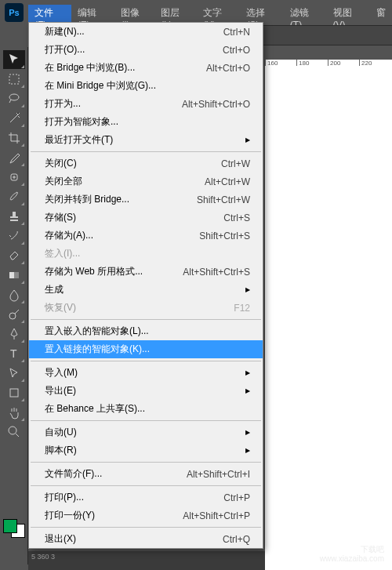 Image resolution: width=392 pixels, height=570 pixels. Describe the element at coordinates (381, 13) in the screenshot. I see `menu-item: 窗` at that location.